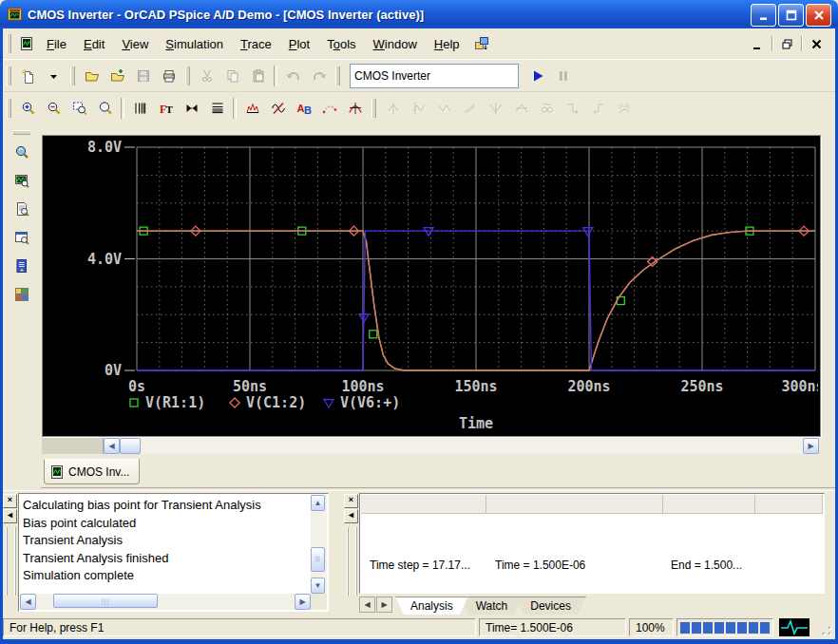  I want to click on arrange-windows-icon, so click(482, 44).